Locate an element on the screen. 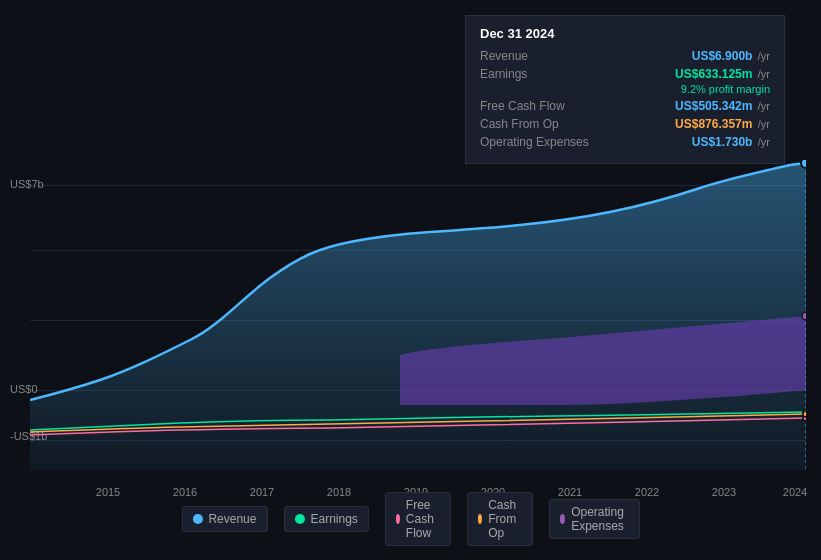  opex-dot is located at coordinates (804, 316).